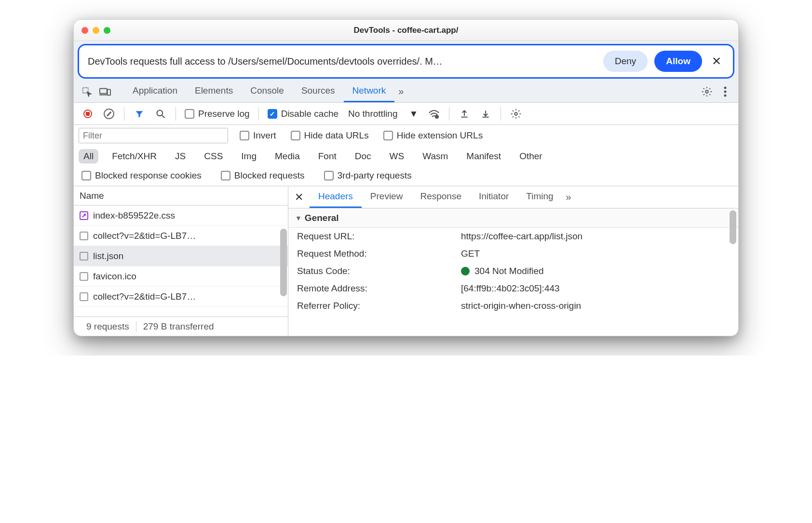  What do you see at coordinates (134, 156) in the screenshot?
I see `type-fetch-xhr: Fetch/XHR` at bounding box center [134, 156].